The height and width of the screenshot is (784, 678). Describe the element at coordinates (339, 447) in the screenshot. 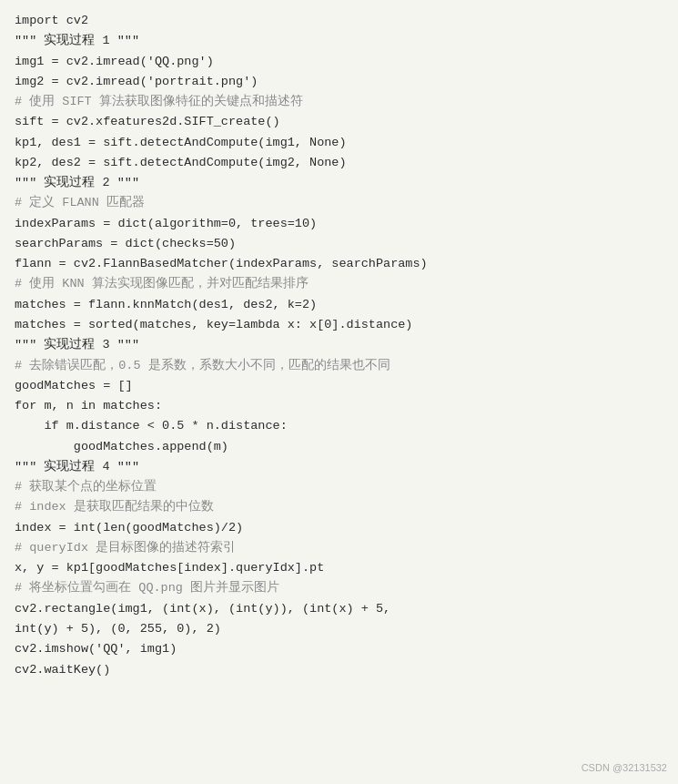

I see `code-line: goodMatches.append(m)` at that location.